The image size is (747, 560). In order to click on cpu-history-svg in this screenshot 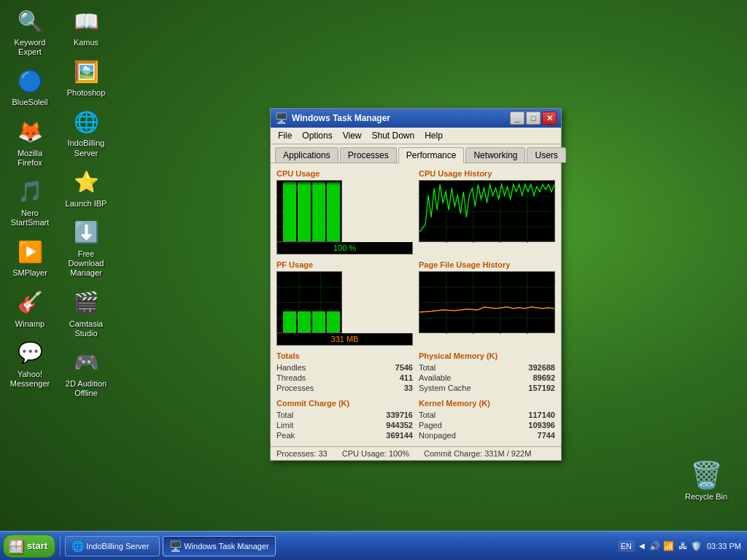, I will do `click(487, 211)`.